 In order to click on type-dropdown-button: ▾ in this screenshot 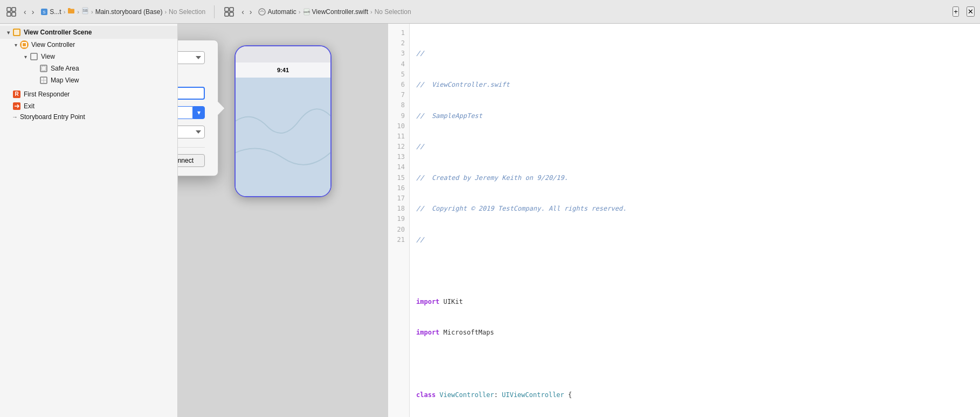, I will do `click(199, 113)`.